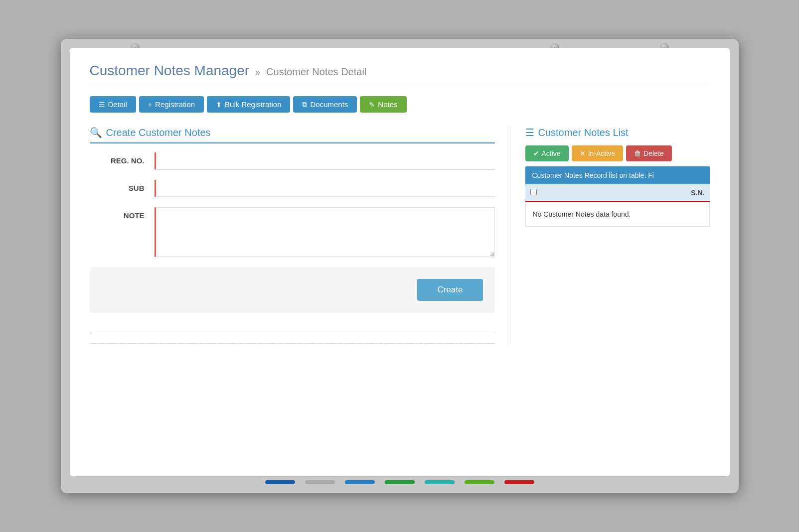  I want to click on tab-bulk-registration: ⬆ Bulk Registration, so click(248, 105).